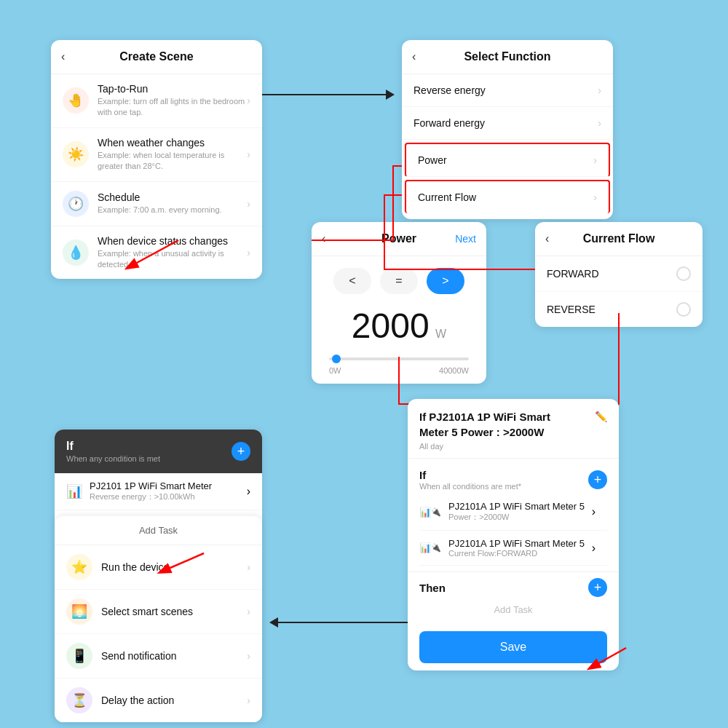 The height and width of the screenshot is (728, 728). What do you see at coordinates (507, 124) in the screenshot?
I see `func-item-forward-energy: Forward energy ›` at bounding box center [507, 124].